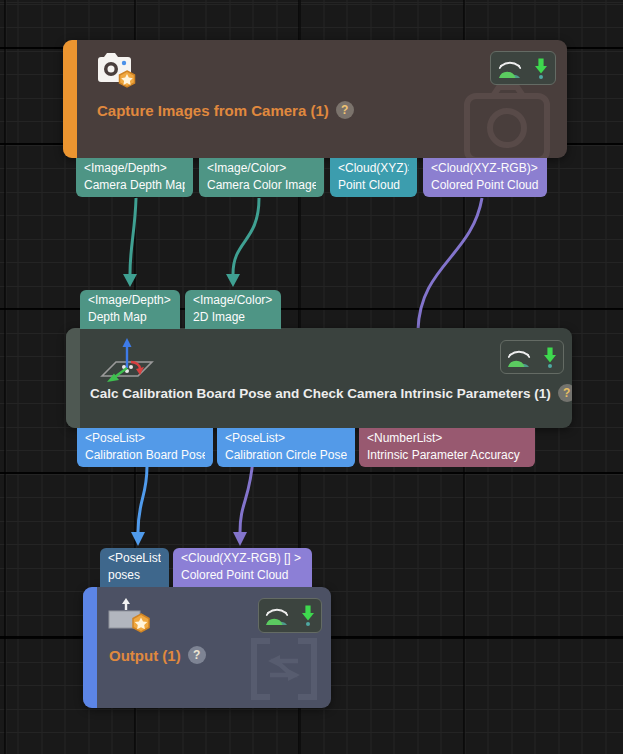  What do you see at coordinates (507, 120) in the screenshot?
I see `camera-outline-icon` at bounding box center [507, 120].